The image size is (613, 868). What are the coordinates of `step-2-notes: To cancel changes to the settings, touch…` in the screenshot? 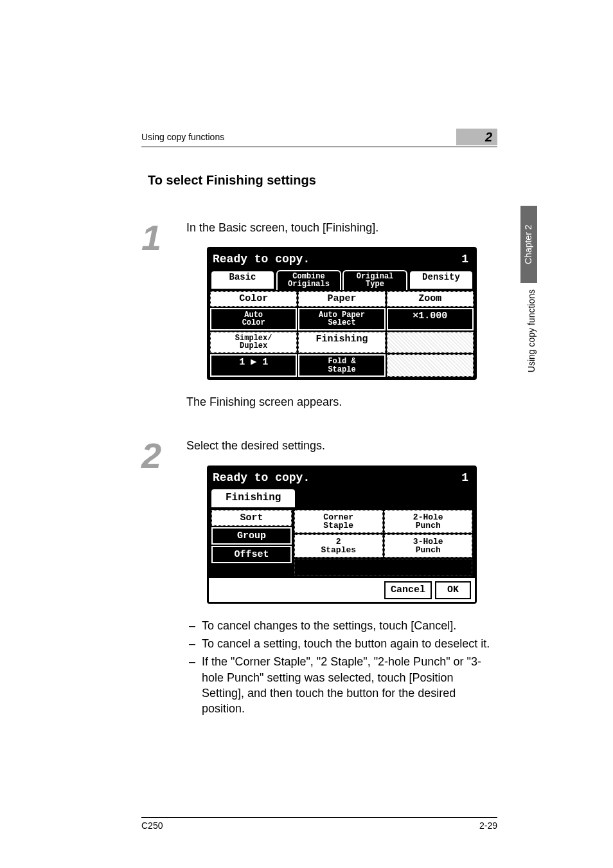 It's located at (342, 667).